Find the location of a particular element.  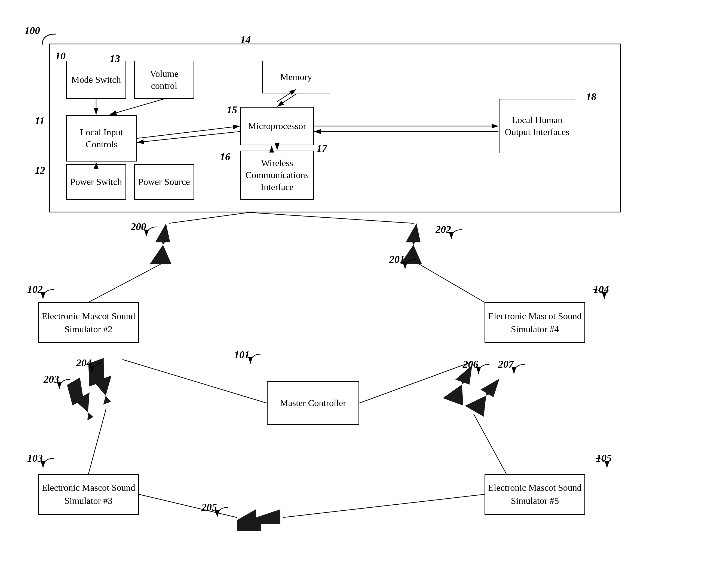

sim3-label: Electronic Mascot Sound Simulator #3 is located at coordinates (89, 494).